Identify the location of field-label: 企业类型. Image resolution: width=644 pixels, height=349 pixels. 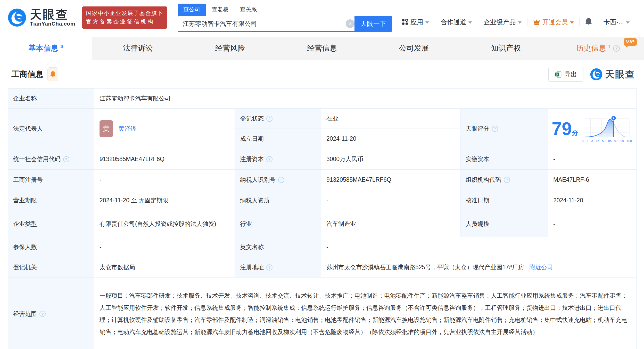
(25, 224).